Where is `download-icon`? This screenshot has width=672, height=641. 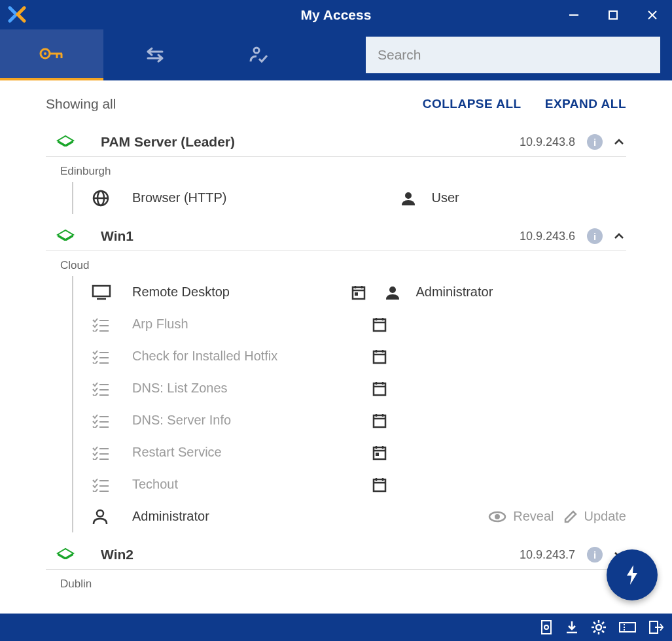
download-icon is located at coordinates (572, 627).